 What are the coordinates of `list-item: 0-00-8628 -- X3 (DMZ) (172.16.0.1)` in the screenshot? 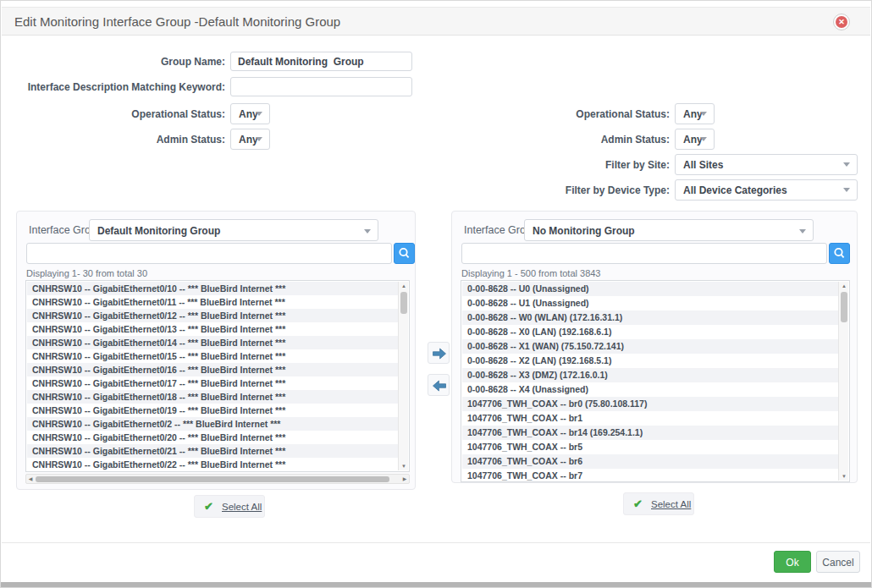 It's located at (650, 376).